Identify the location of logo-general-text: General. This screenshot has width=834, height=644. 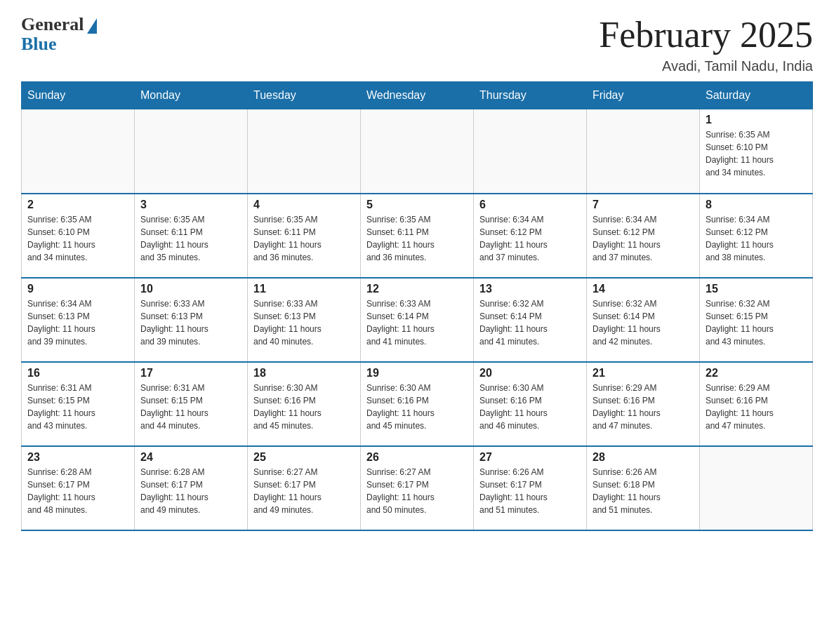
(53, 25).